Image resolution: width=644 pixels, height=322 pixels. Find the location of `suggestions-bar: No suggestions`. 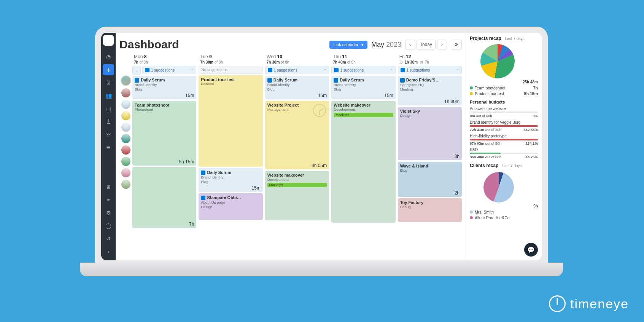

suggestions-bar: No suggestions is located at coordinates (231, 70).